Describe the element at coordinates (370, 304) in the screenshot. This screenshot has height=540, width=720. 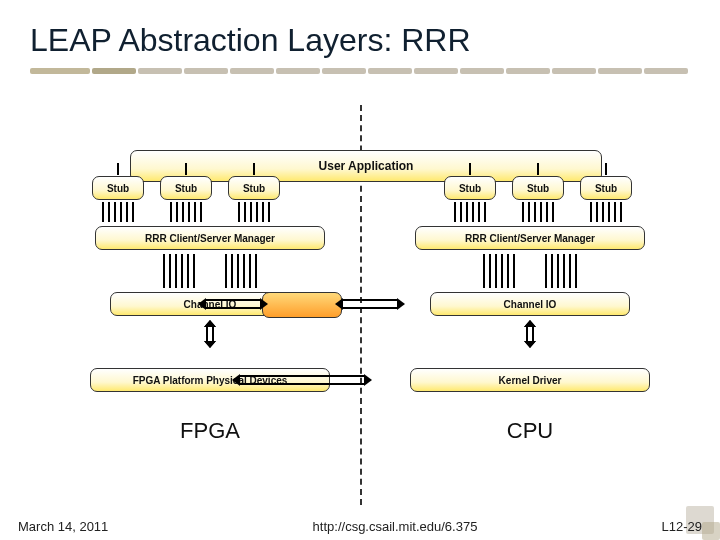
I see `arrow-channelio-link-right` at that location.